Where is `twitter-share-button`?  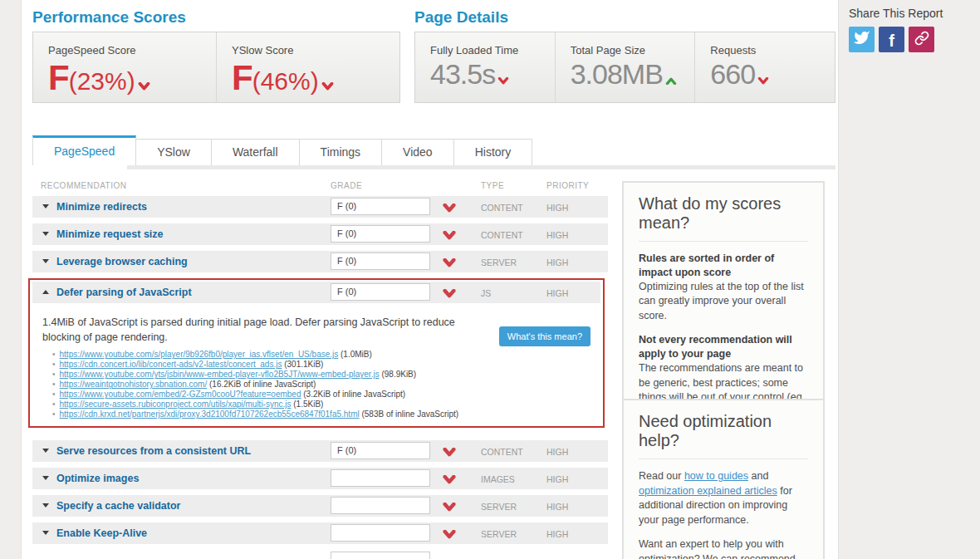
twitter-share-button is located at coordinates (862, 40).